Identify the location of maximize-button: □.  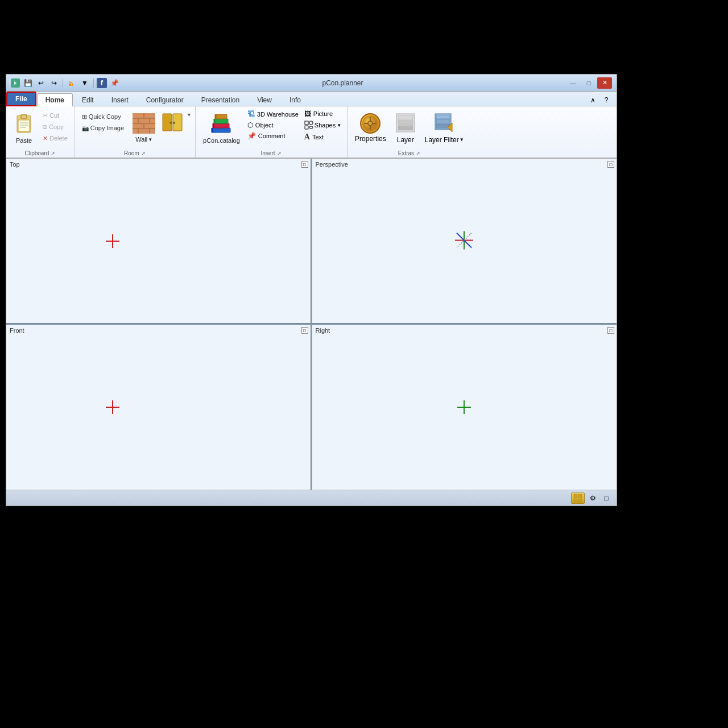
(589, 83).